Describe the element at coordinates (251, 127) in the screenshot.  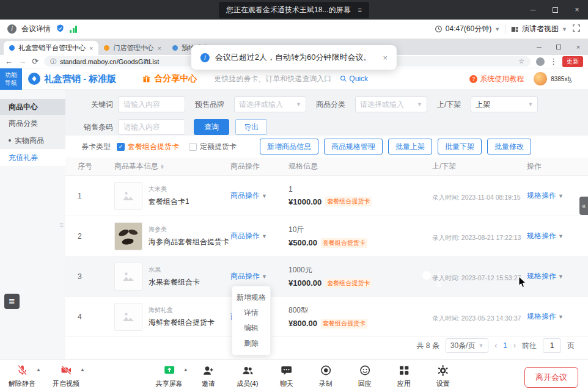
I see `export-button: 导出` at that location.